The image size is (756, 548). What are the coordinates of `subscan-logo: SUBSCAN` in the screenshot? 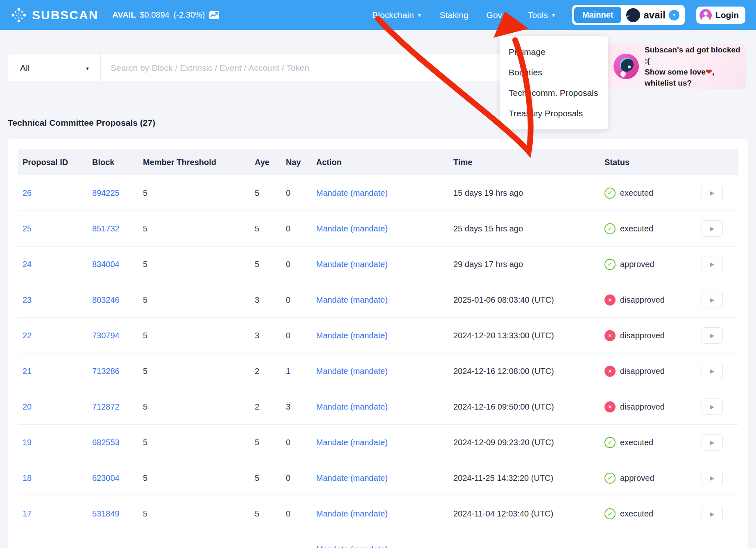 It's located at (54, 15).